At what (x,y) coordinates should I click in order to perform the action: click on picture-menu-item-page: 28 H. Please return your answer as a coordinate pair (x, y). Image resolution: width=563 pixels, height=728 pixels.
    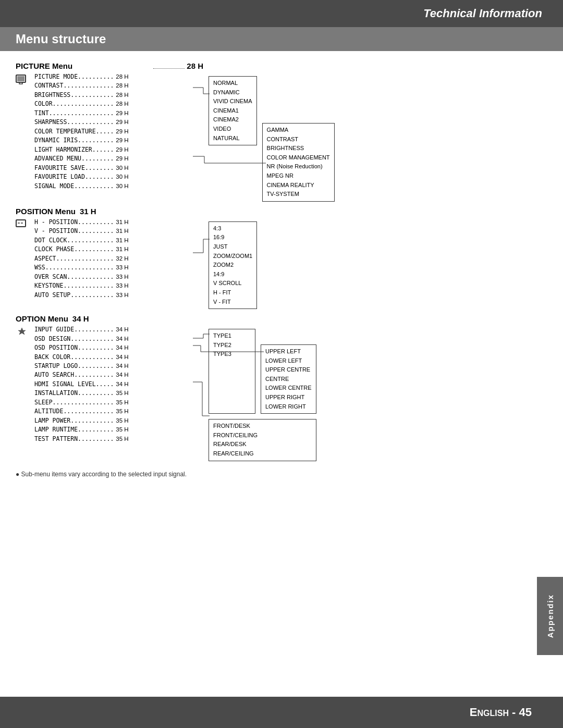
    Looking at the image, I should click on (122, 77).